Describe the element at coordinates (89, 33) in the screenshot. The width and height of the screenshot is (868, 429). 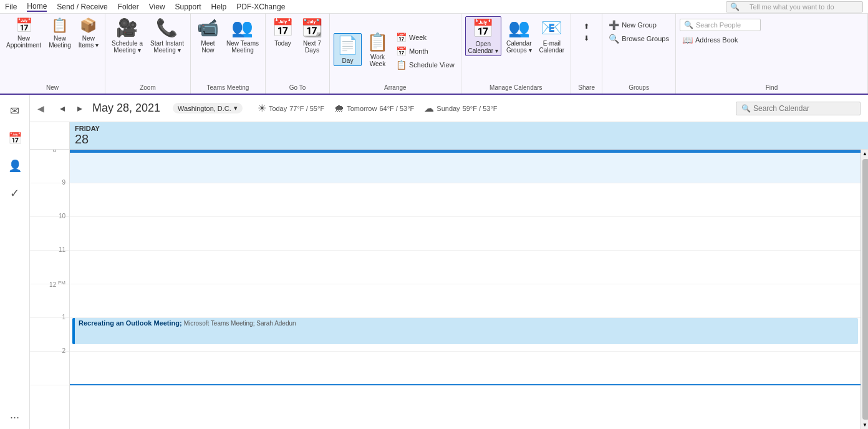
I see `new-items-button: 📦 NewItems ▾` at that location.